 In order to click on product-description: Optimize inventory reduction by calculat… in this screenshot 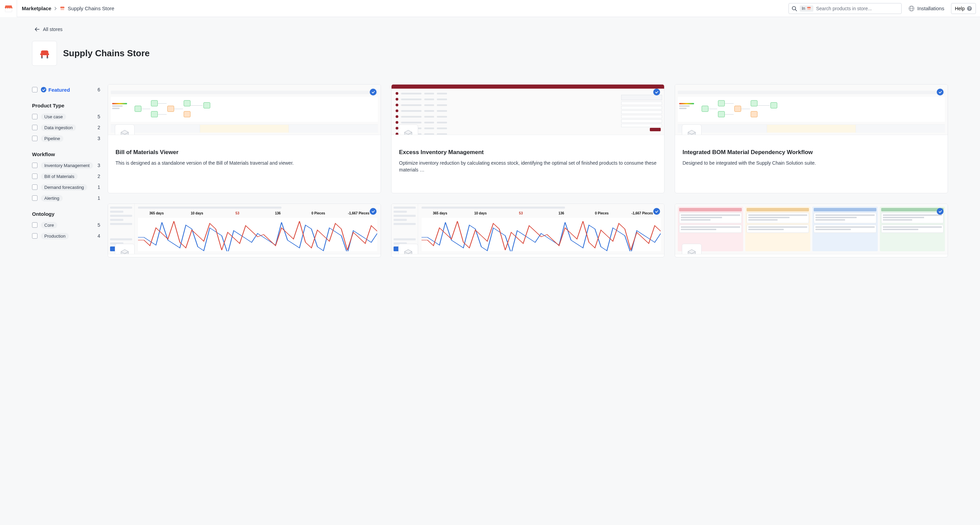, I will do `click(528, 167)`.